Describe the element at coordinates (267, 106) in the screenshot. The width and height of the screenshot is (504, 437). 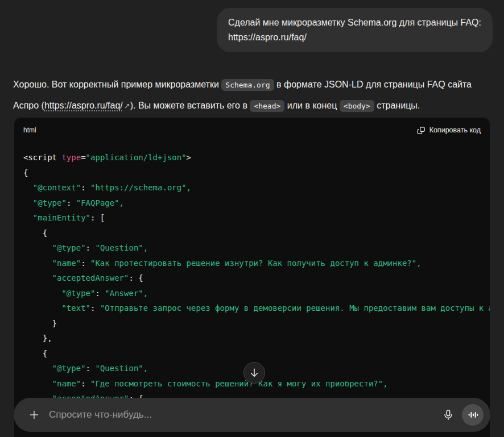
I see `inline-code-head-tag: <head>` at that location.